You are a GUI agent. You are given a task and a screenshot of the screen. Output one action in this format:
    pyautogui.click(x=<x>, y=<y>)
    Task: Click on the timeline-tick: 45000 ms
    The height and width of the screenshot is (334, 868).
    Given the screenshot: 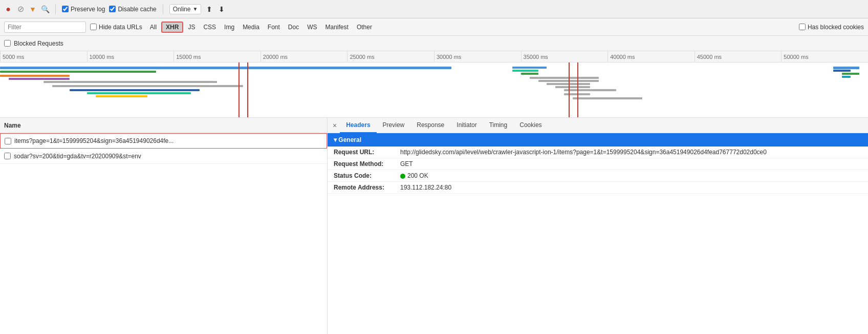 What is the action you would take?
    pyautogui.click(x=738, y=56)
    